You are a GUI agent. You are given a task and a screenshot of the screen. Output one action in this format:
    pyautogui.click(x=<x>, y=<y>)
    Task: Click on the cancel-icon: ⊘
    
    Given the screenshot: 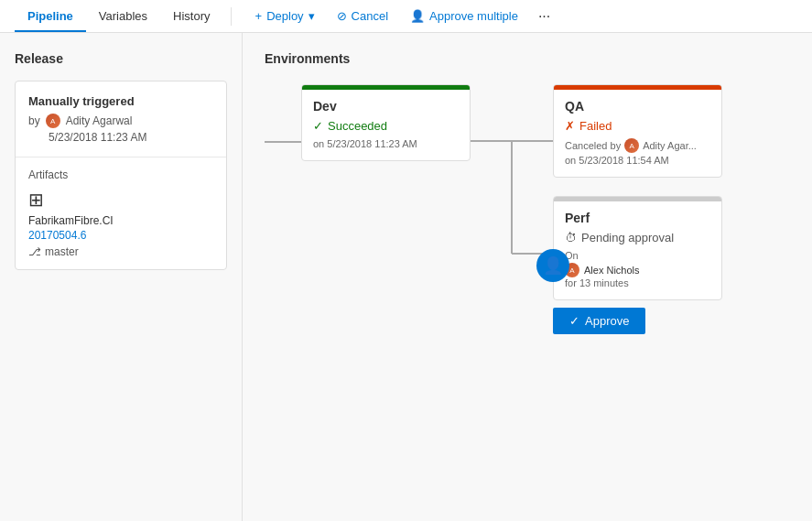 What is the action you would take?
    pyautogui.click(x=342, y=16)
    